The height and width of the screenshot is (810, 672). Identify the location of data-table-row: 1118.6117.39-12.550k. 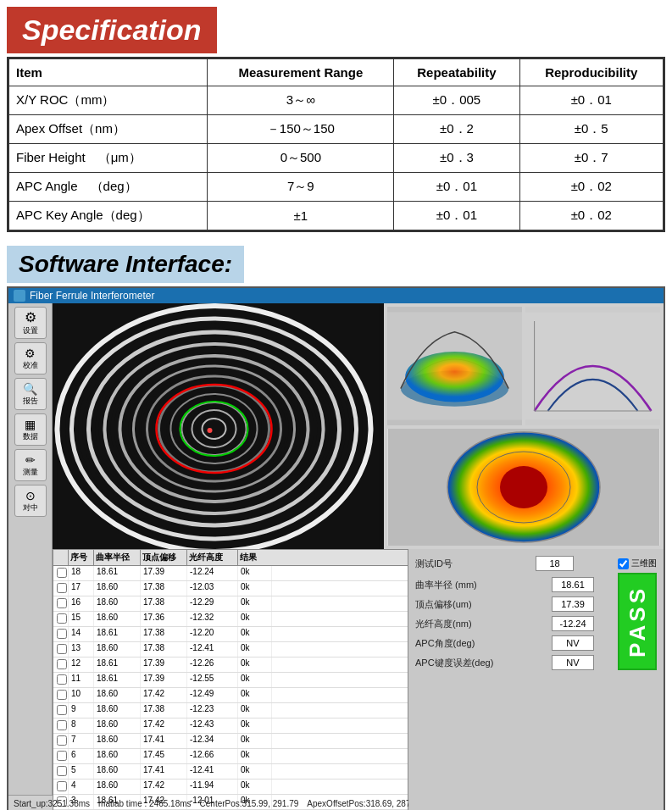
(230, 680).